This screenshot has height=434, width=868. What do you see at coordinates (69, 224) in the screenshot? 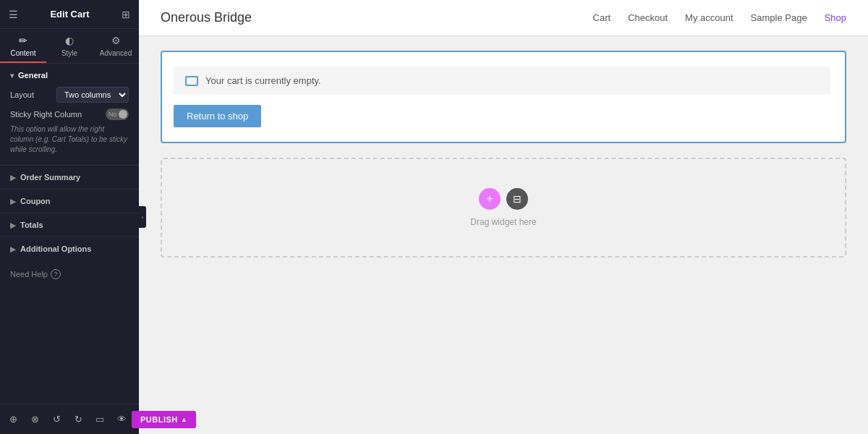
I see `totals-section: ▶ Totals` at bounding box center [69, 224].